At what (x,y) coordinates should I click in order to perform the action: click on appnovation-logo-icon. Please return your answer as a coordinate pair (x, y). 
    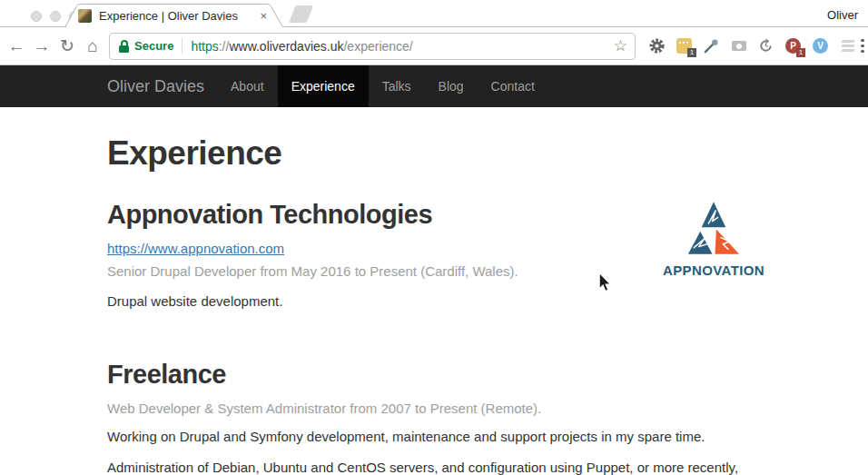
    Looking at the image, I should click on (714, 228).